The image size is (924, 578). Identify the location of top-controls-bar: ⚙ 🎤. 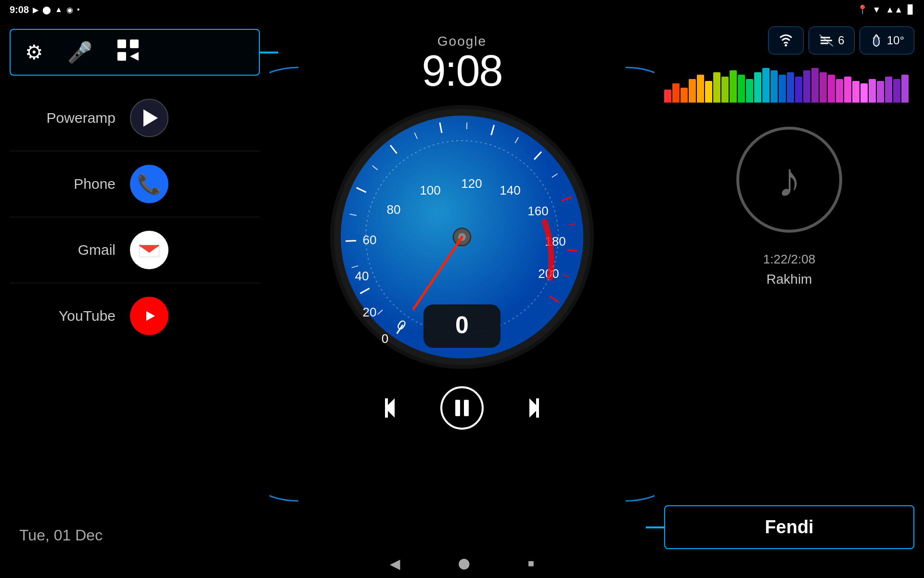
(135, 52).